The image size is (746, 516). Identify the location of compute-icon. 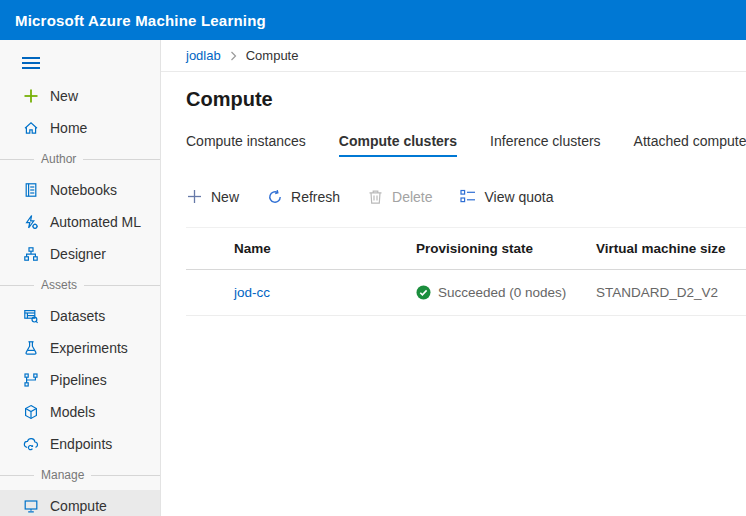
(30, 506).